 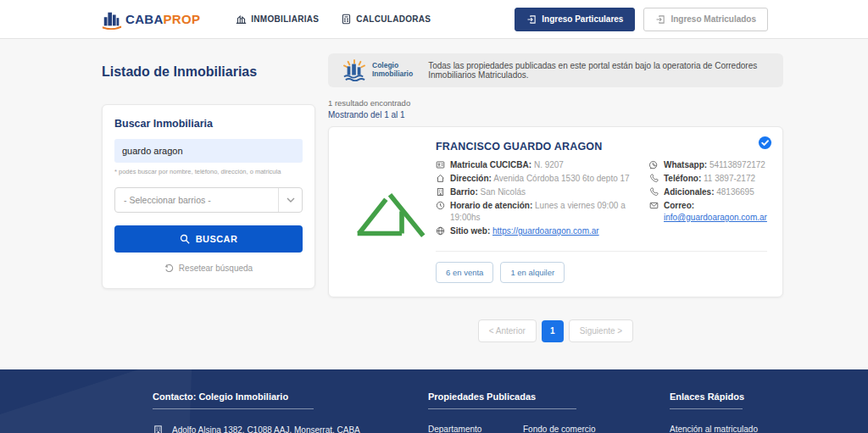 What do you see at coordinates (556, 70) in the screenshot?
I see `notice-banner: Colegio Inmobiliario Todas las propiedad…` at bounding box center [556, 70].